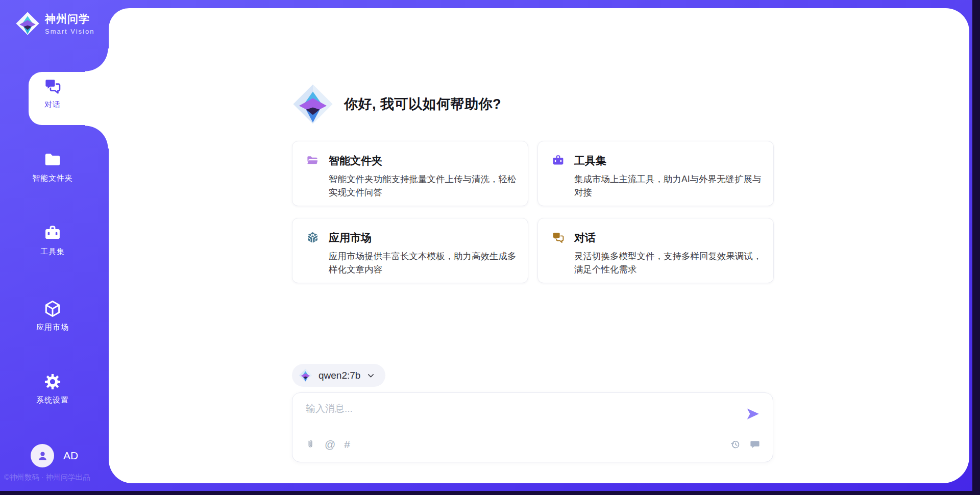 The height and width of the screenshot is (495, 980). I want to click on tab-curve-top, so click(97, 60).